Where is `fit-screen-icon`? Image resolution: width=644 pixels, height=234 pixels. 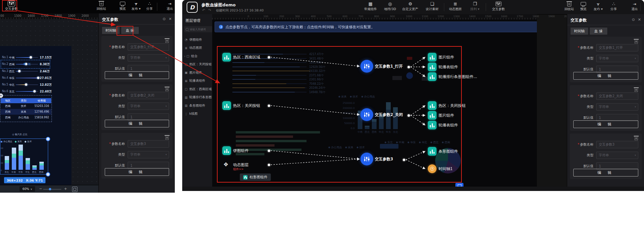
fit-screen-icon is located at coordinates (75, 189).